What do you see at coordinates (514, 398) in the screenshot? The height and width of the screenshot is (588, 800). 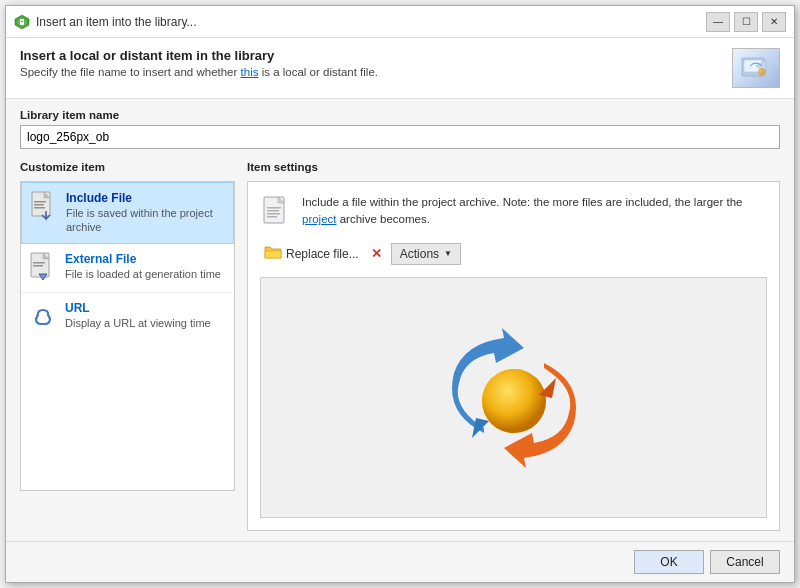 I see `preview-image` at bounding box center [514, 398].